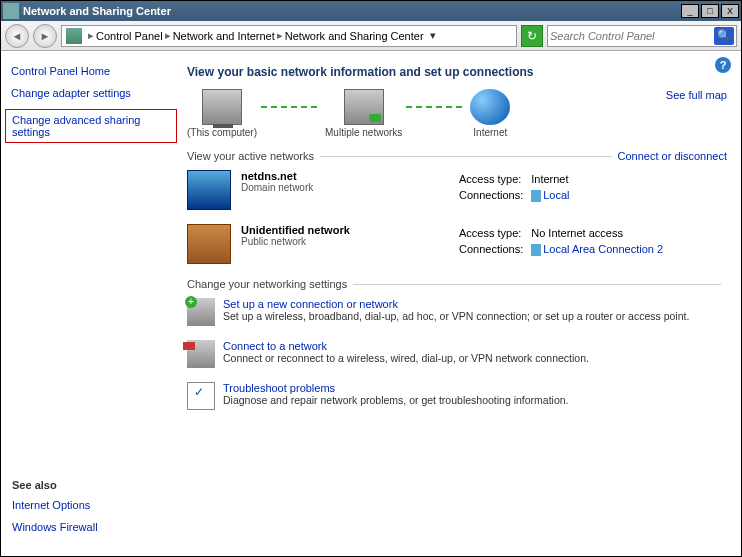 Image resolution: width=742 pixels, height=557 pixels. Describe the element at coordinates (696, 95) in the screenshot. I see `see-full-map-link: See full map` at that location.